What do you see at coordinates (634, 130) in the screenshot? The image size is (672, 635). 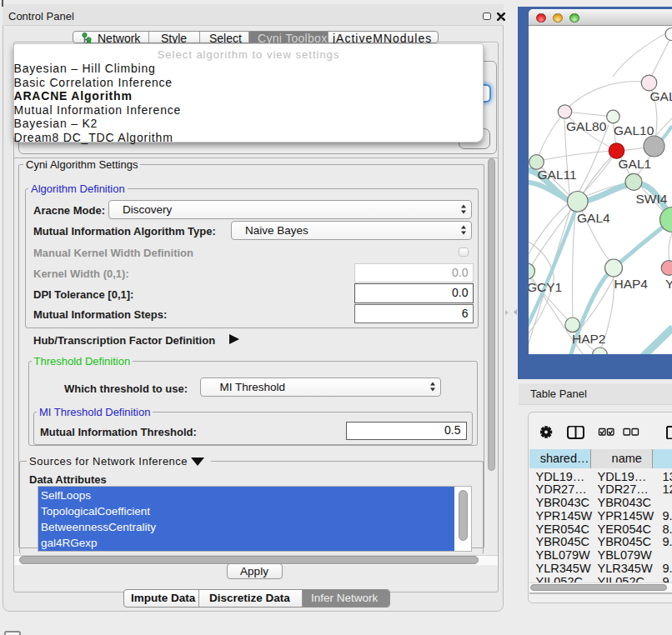 I see `svg-text: GAL10` at bounding box center [634, 130].